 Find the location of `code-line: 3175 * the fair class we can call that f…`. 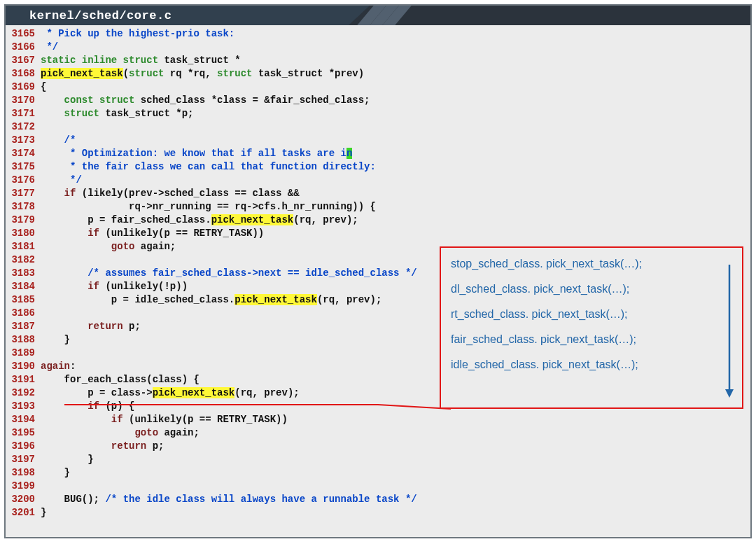

code-line: 3175 * the fair class we can call that f… is located at coordinates (378, 167).